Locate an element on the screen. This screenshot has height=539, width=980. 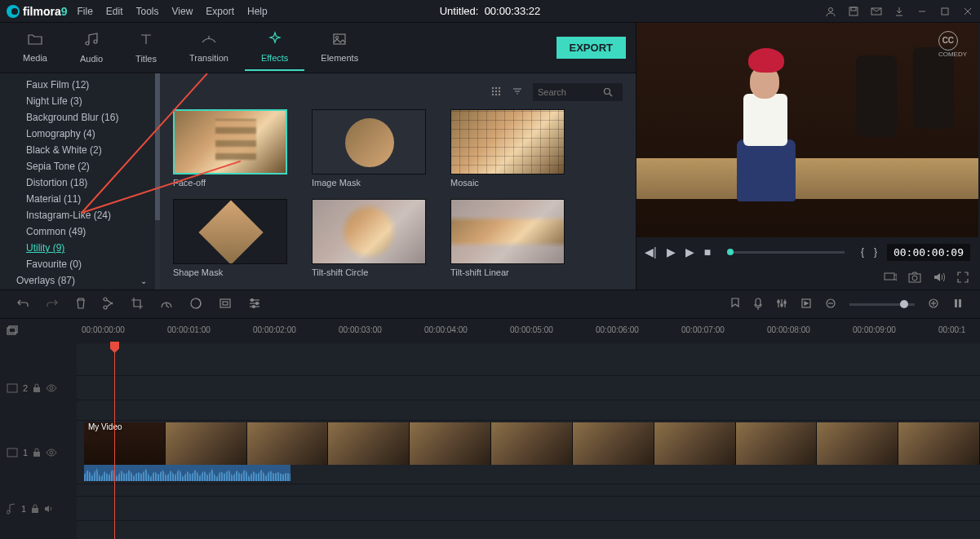
menu-export: Export is located at coordinates (220, 11).